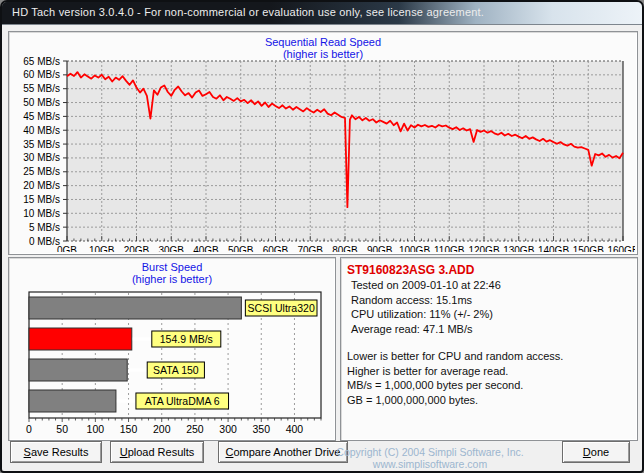 The image size is (644, 473). Describe the element at coordinates (42, 200) in the screenshot. I see `svg-text: 15 MB/s` at that location.